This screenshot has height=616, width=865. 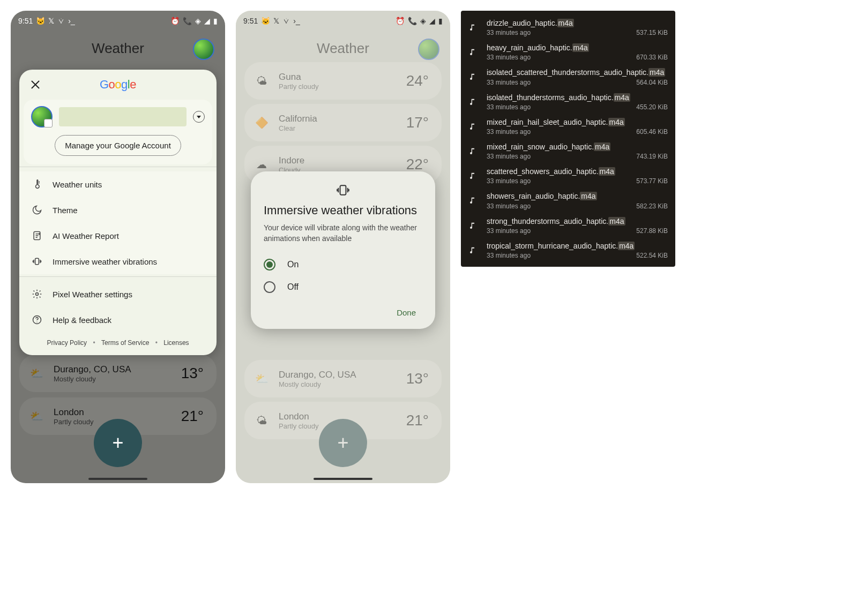 I want to click on account-avatar, so click(x=42, y=117).